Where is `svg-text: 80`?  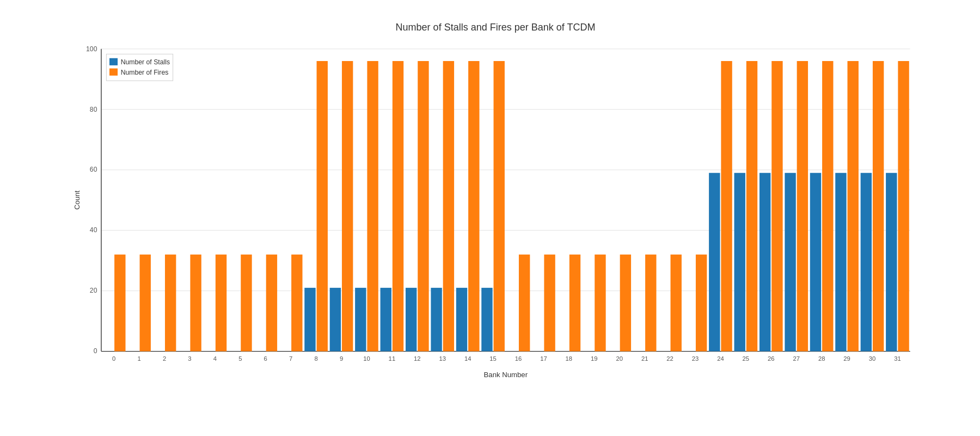 svg-text: 80 is located at coordinates (94, 110).